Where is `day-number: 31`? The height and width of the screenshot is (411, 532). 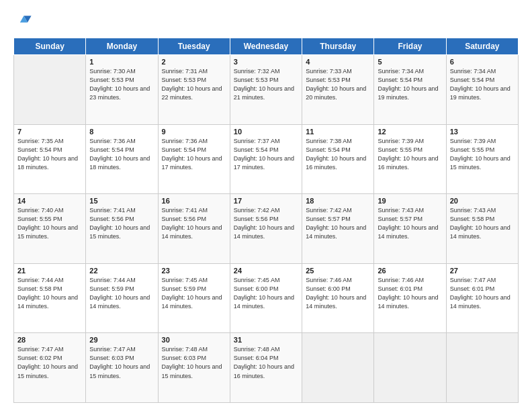
day-number: 31 is located at coordinates (266, 340).